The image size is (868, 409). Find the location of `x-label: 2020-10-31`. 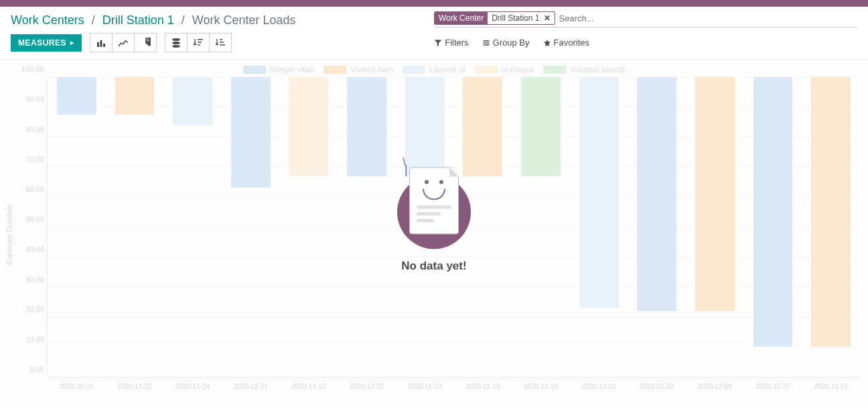

x-label: 2020-10-31 is located at coordinates (76, 386).